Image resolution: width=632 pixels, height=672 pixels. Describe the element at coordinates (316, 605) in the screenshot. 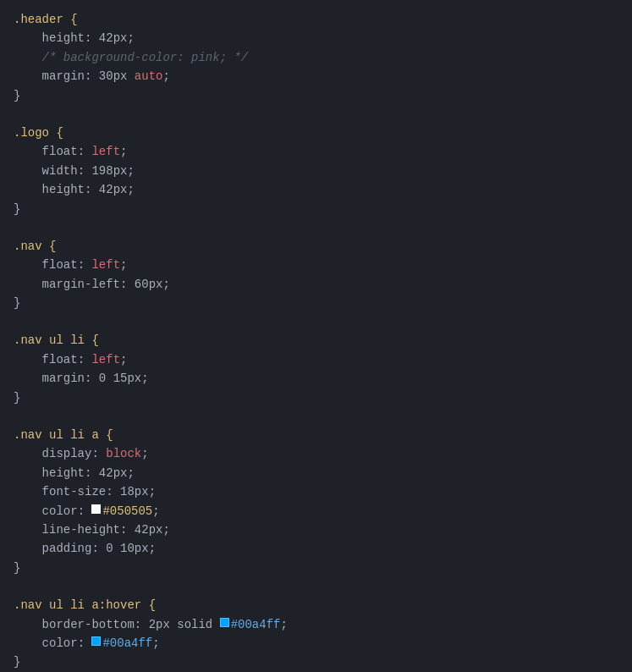

I see `code-line: .nav ul li a:hover {` at that location.